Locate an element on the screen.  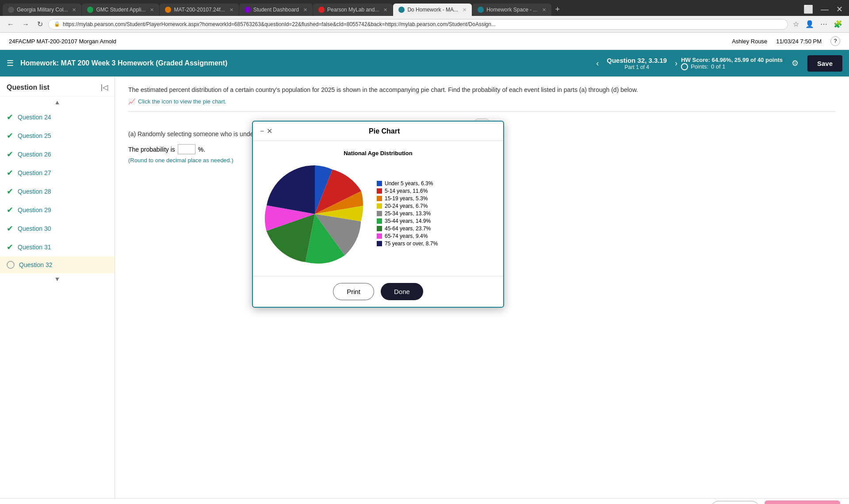
sidebar-item-q26: ✔ Question 26 is located at coordinates (57, 154).